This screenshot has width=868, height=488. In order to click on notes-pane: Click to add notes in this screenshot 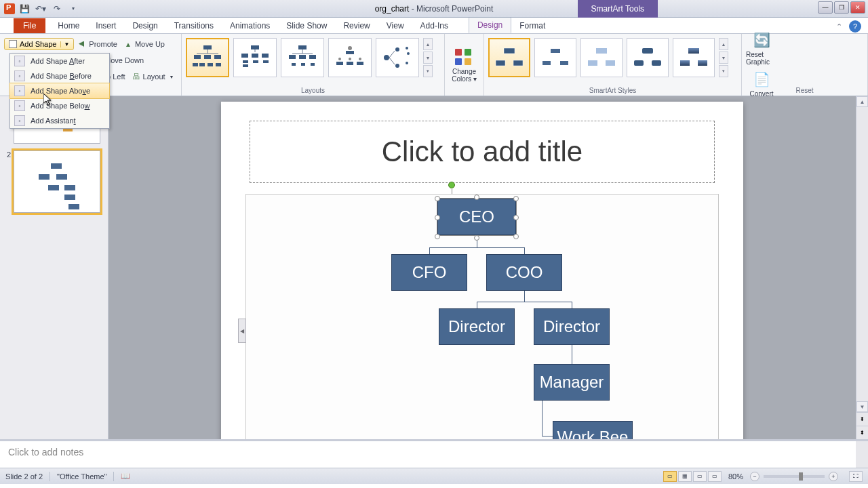, I will do `click(428, 453)`.